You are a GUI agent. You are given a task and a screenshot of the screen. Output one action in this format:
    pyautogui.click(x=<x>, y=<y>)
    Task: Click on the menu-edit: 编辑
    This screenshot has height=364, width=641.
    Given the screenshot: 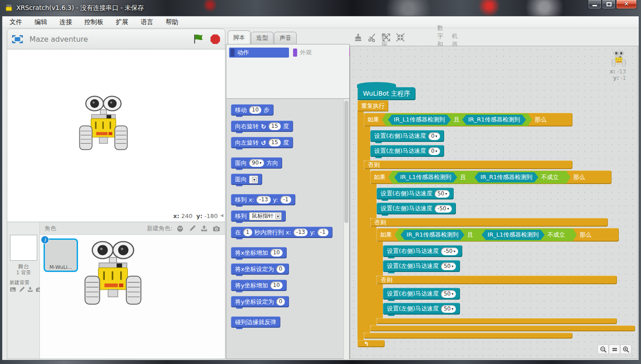 What is the action you would take?
    pyautogui.click(x=41, y=22)
    